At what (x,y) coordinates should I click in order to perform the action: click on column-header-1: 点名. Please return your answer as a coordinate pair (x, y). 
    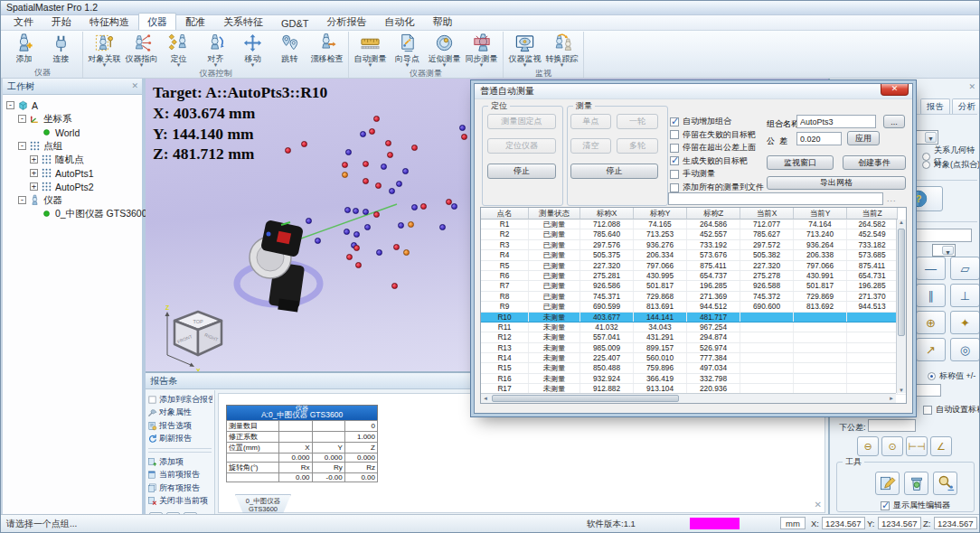
    Looking at the image, I should click on (504, 213).